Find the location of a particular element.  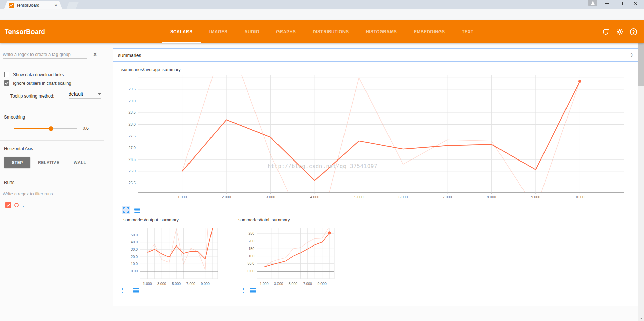

refresh-icon is located at coordinates (606, 32).